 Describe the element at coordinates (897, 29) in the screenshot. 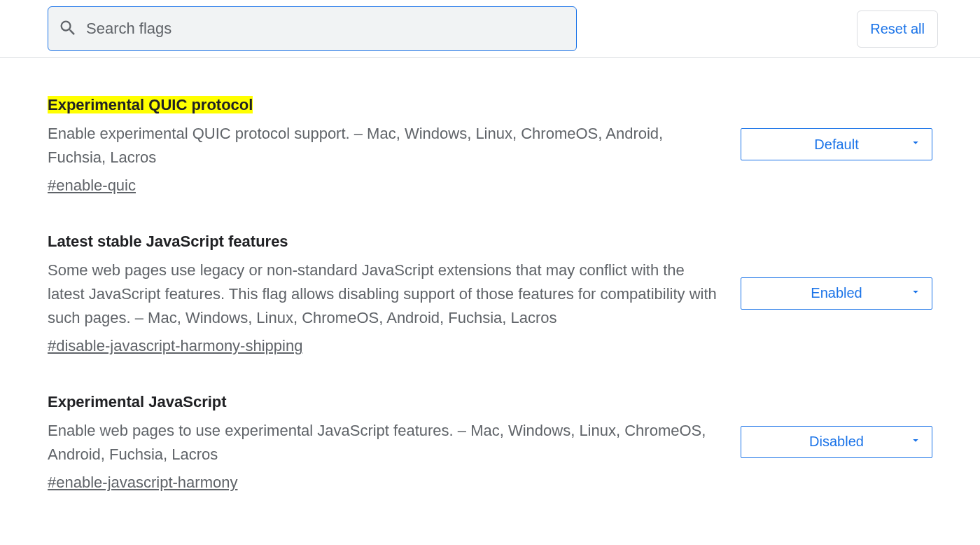

I see `reset-all-button: Reset all` at that location.